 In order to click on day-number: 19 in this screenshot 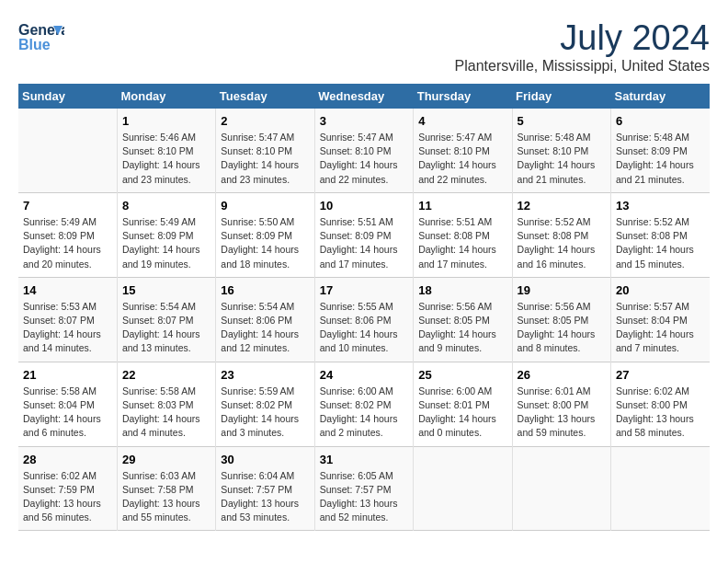, I will do `click(562, 291)`.